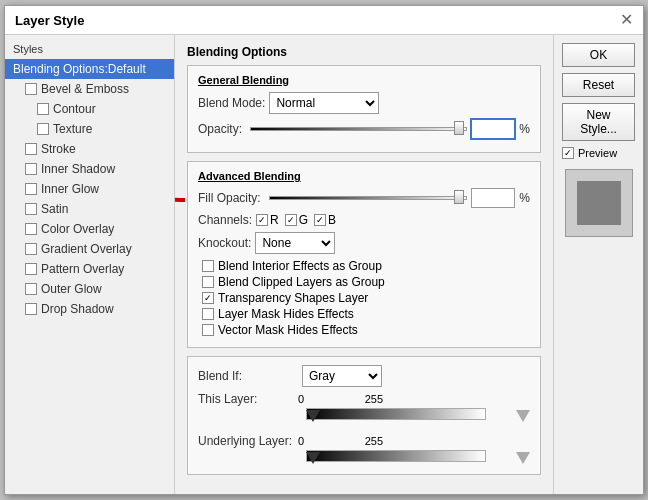  I want to click on underlying-layer-slider-track, so click(396, 456).